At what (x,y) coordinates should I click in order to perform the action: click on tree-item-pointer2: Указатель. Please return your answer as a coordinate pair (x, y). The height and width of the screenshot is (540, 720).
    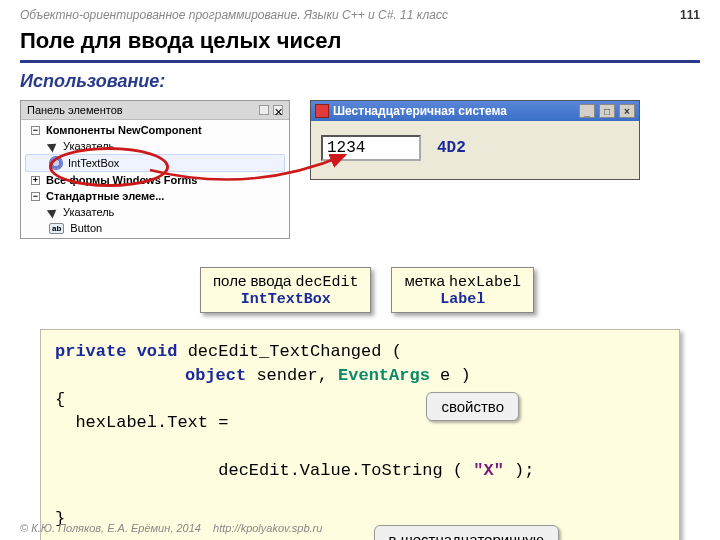
    Looking at the image, I should click on (155, 212).